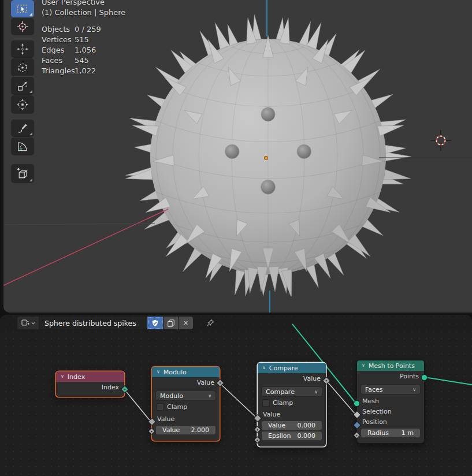  Describe the element at coordinates (258, 440) in the screenshot. I see `socket-compare-input-epsilon` at that location.